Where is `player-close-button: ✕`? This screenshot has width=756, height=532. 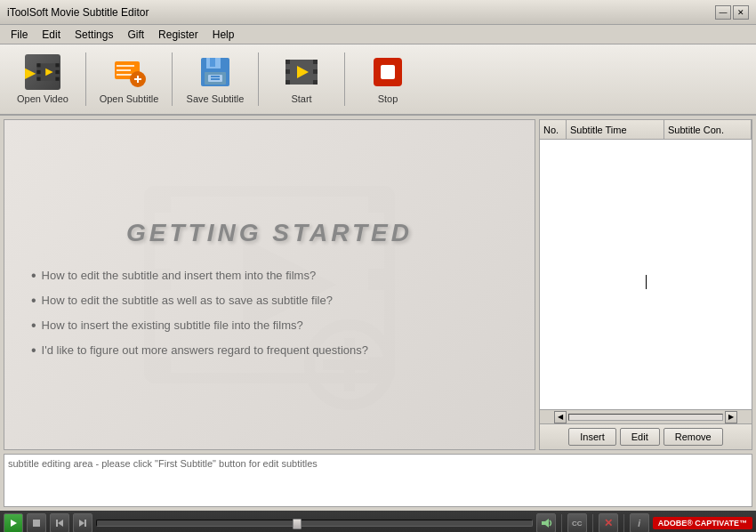
player-close-button: ✕ is located at coordinates (608, 523).